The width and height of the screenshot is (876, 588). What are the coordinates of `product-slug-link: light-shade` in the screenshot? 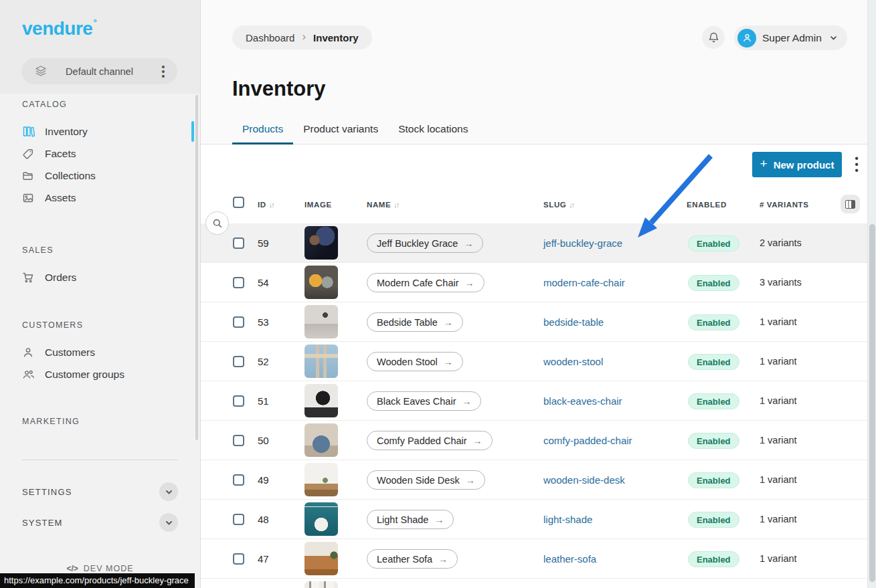 It's located at (567, 519).